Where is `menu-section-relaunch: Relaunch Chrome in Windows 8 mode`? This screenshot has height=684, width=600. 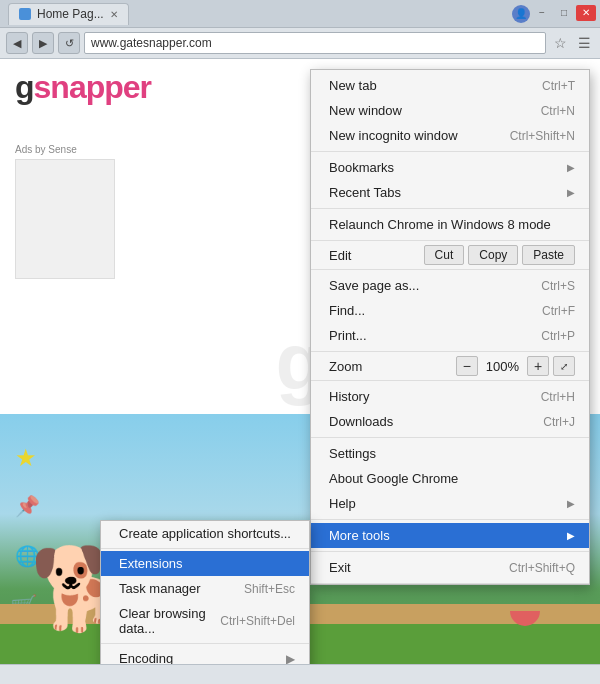
menu-section-relaunch: Relaunch Chrome in Windows 8 mode is located at coordinates (450, 225).